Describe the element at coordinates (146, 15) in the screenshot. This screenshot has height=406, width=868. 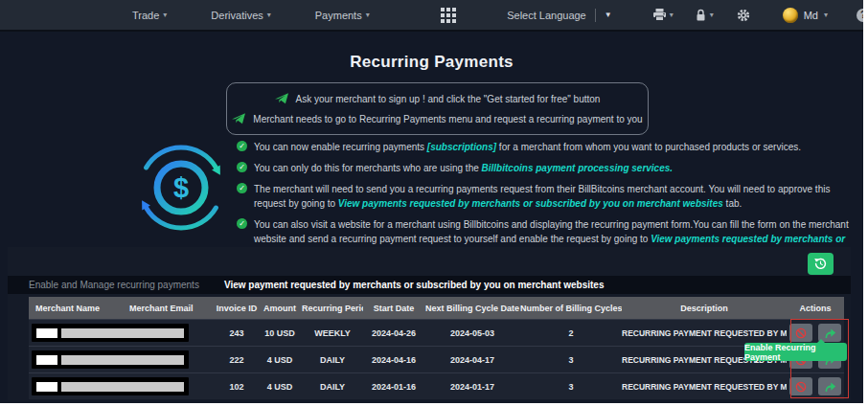
I see `nav-menu-trade-label: Trade` at that location.